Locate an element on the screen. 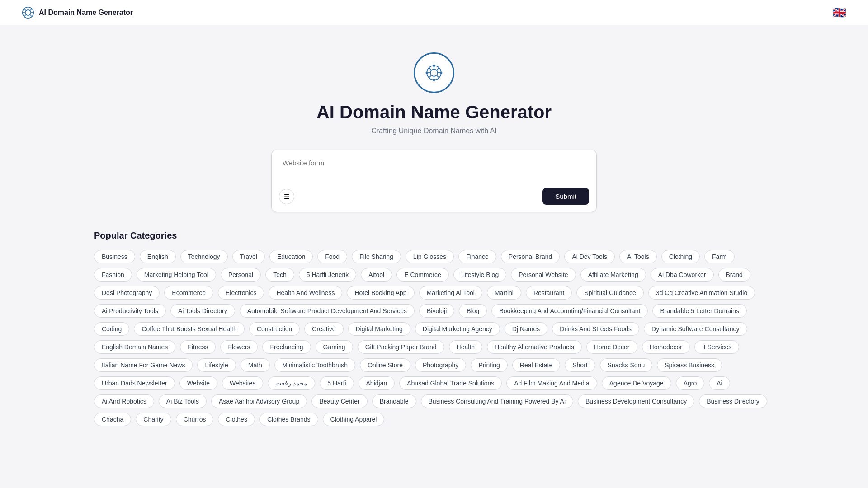 This screenshot has width=868, height=488. category-tag: Business Consulting And Training Powered… is located at coordinates (497, 401).